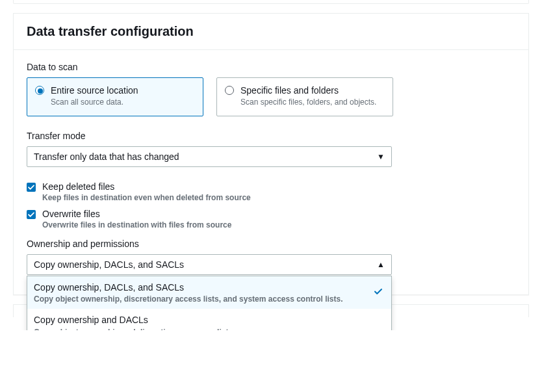 The image size is (542, 392). I want to click on tile-specific-title: Specific files and folders, so click(308, 90).